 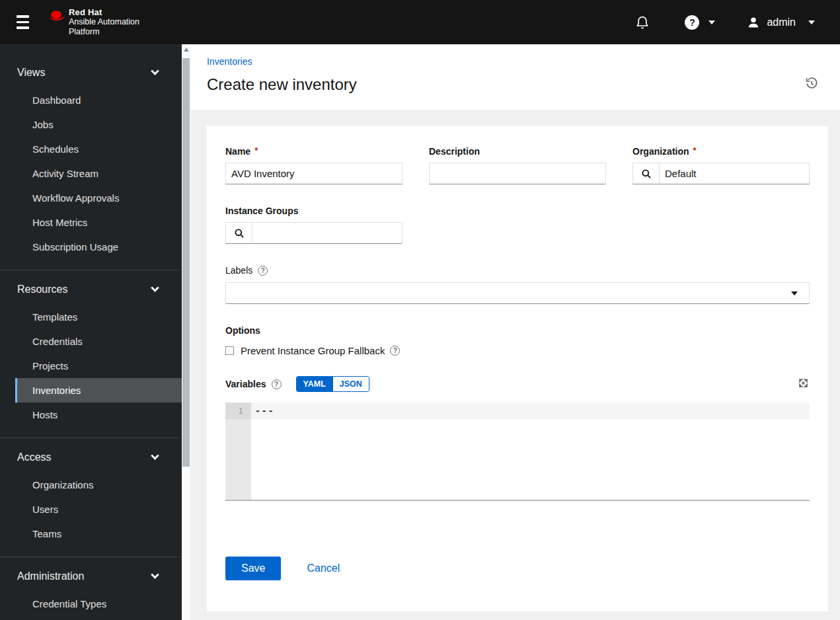 I want to click on form-row-2: Instance Groups, so click(x=517, y=225).